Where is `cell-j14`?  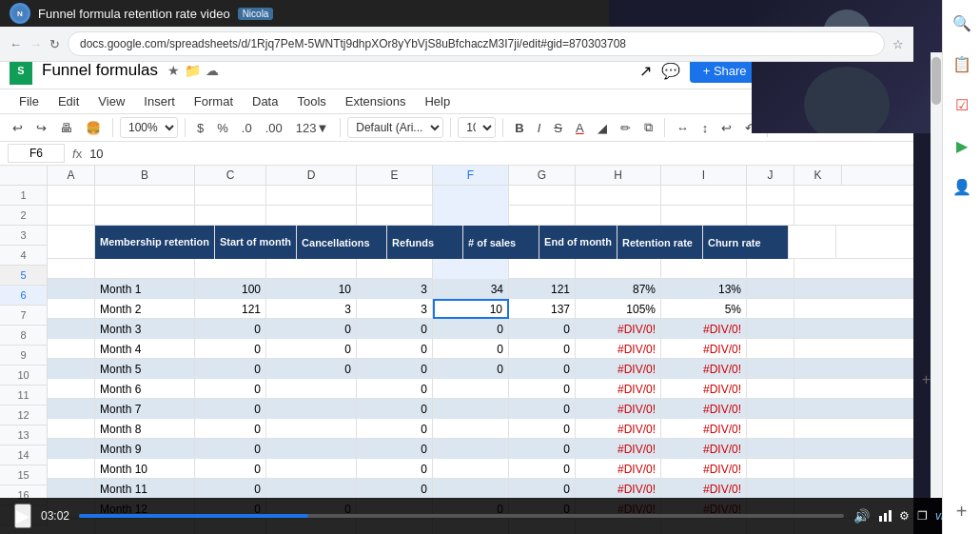 cell-j14 is located at coordinates (771, 468).